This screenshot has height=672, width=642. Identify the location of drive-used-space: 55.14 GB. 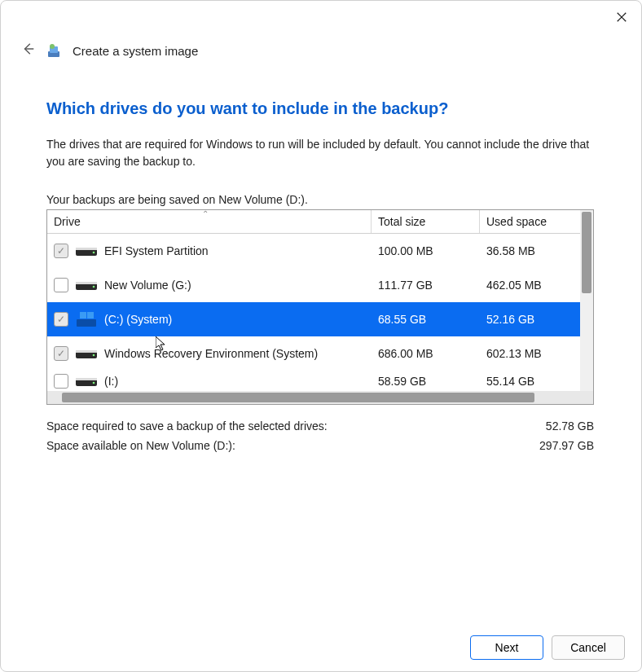
(529, 381).